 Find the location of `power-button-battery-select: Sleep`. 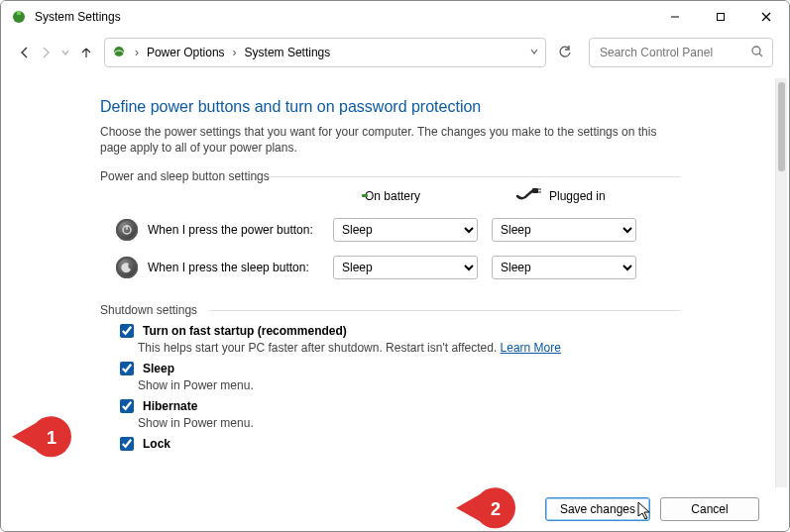

power-button-battery-select: Sleep is located at coordinates (405, 230).